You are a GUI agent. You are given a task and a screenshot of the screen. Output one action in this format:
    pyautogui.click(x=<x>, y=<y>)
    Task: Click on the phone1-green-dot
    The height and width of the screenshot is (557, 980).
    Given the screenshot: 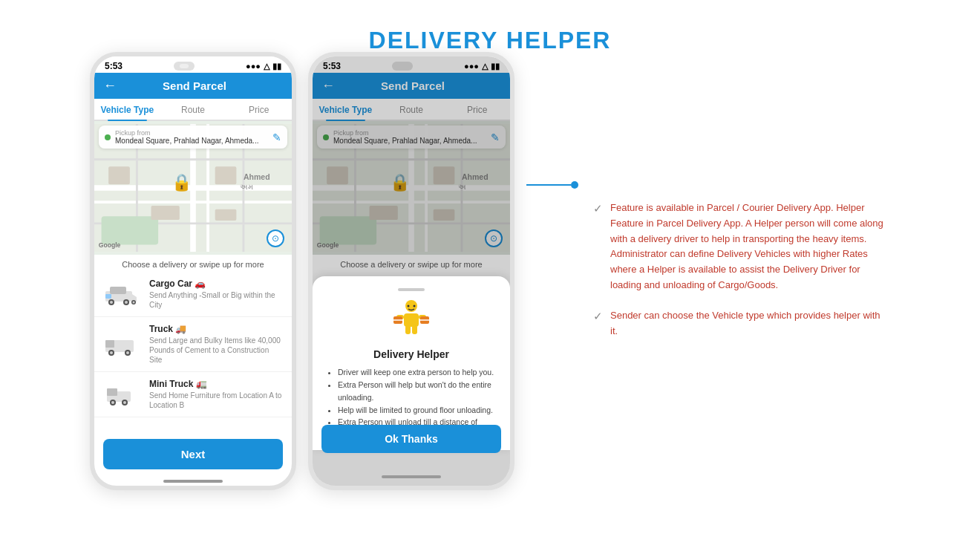 What is the action you would take?
    pyautogui.click(x=108, y=137)
    